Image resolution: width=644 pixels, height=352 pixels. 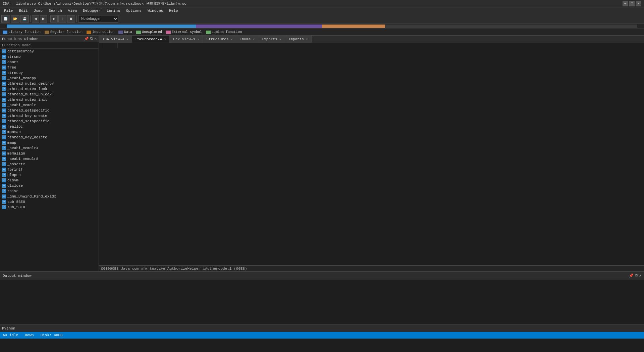 What do you see at coordinates (322, 4) in the screenshot?
I see `titlebar: IDA - libmfw.so C:\Users\zhoumi\Desktop\…` at bounding box center [322, 4].